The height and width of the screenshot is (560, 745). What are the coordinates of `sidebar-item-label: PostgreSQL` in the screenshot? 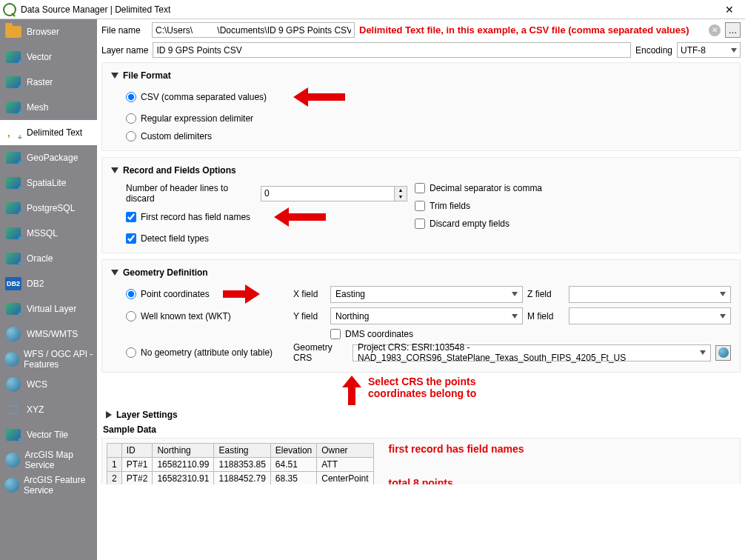 It's located at (50, 208).